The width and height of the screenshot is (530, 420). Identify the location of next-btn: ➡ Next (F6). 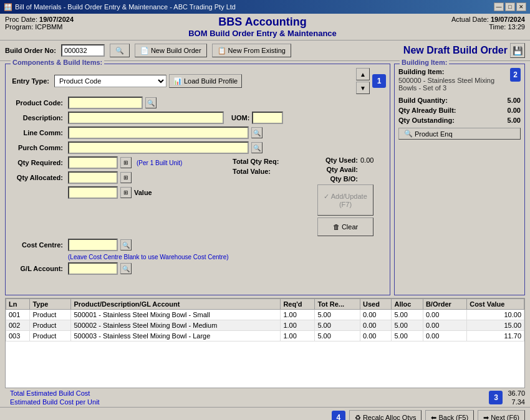
(501, 415).